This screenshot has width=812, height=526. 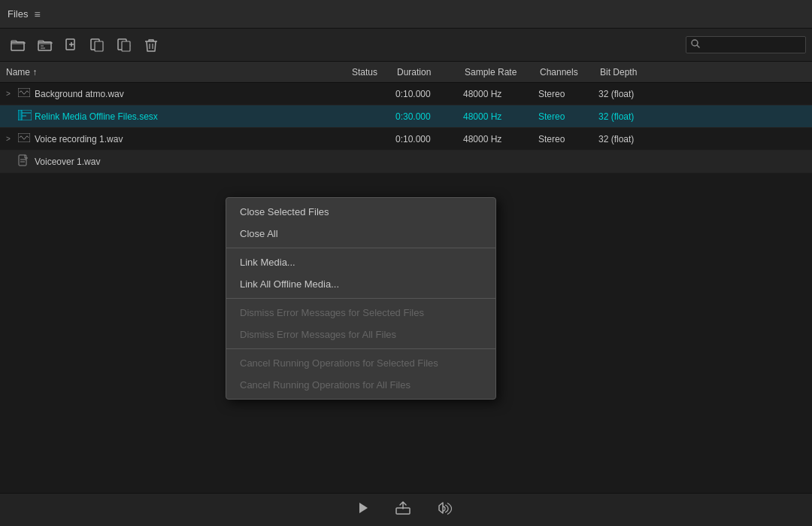 What do you see at coordinates (431, 72) in the screenshot?
I see `col-header-duration: Duration` at bounding box center [431, 72].